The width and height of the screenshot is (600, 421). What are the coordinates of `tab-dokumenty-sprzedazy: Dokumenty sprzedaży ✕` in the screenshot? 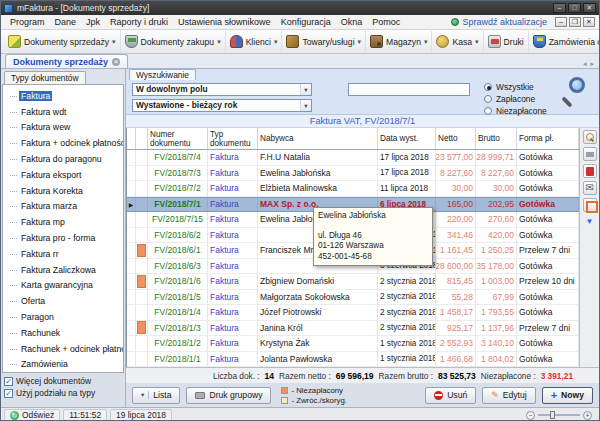 It's located at (66, 61).